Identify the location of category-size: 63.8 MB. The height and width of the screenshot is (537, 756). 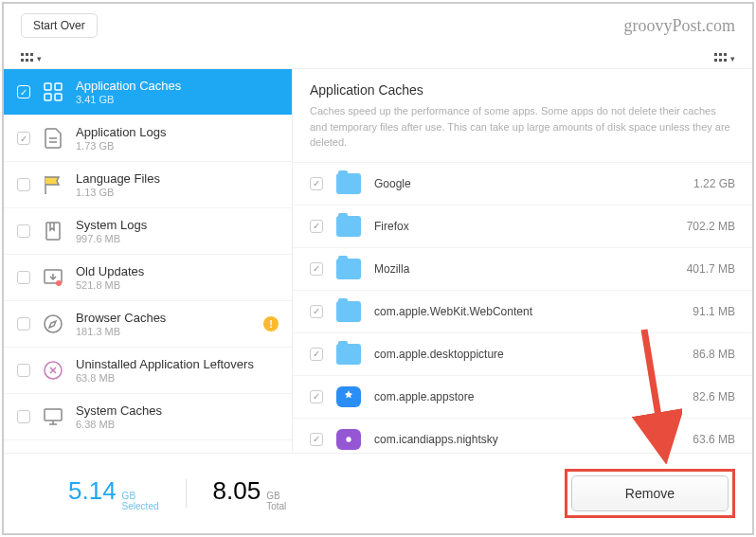
(179, 378).